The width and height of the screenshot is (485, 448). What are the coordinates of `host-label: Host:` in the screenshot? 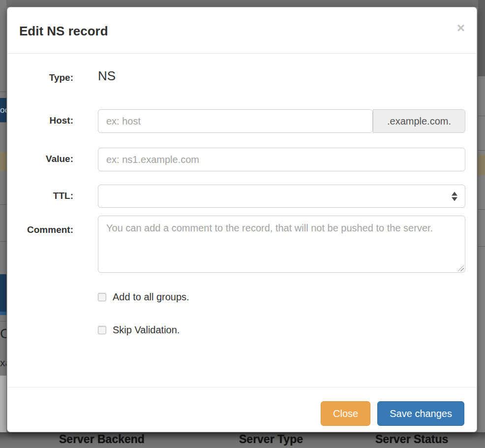 It's located at (46, 121).